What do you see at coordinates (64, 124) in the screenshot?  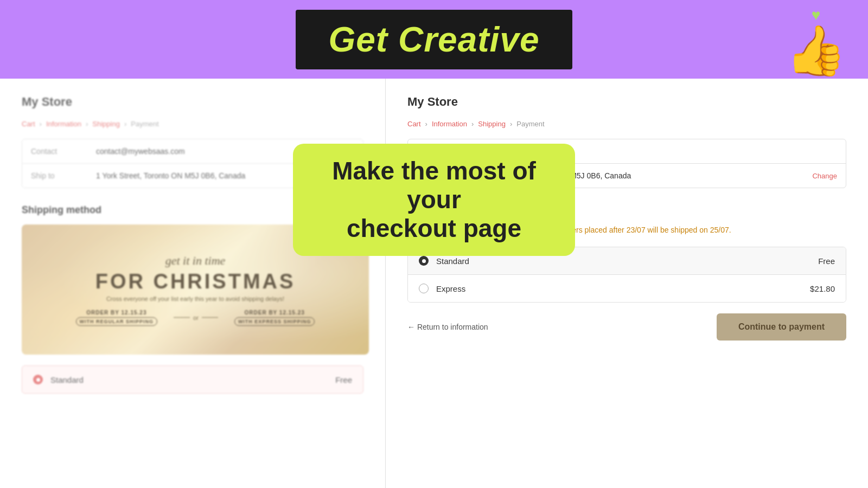 I see `breadcrumb-info: Information` at bounding box center [64, 124].